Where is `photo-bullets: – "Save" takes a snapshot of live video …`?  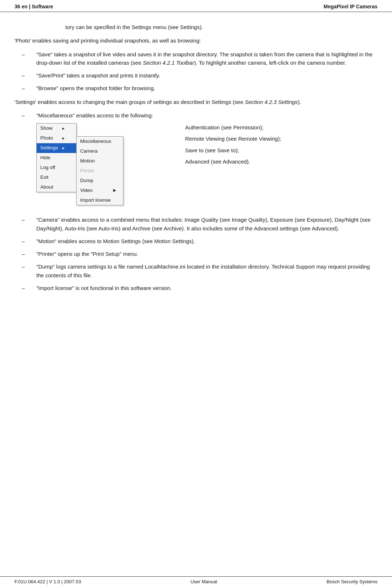
photo-bullets: – "Save" takes a snapshot of live video … is located at coordinates (196, 71).